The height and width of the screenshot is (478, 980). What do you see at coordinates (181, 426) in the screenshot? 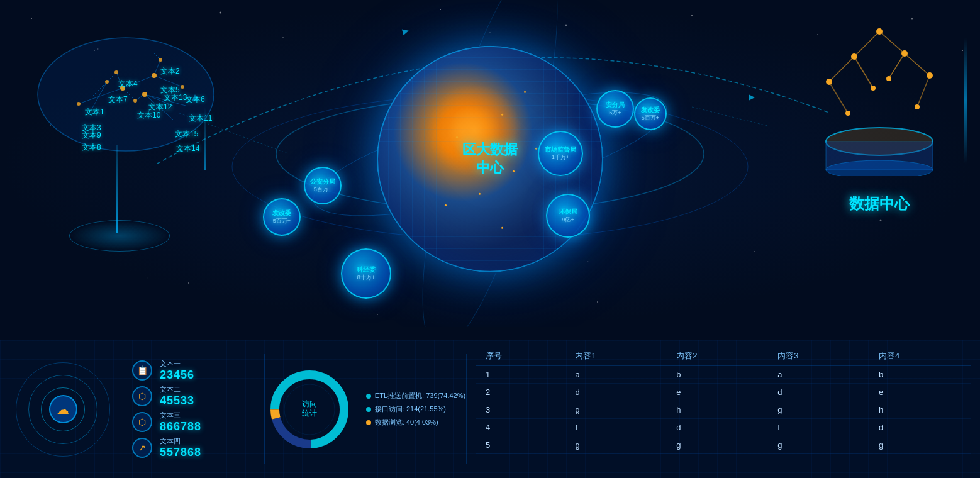
I see `stat-value-3: 866788` at bounding box center [181, 426].